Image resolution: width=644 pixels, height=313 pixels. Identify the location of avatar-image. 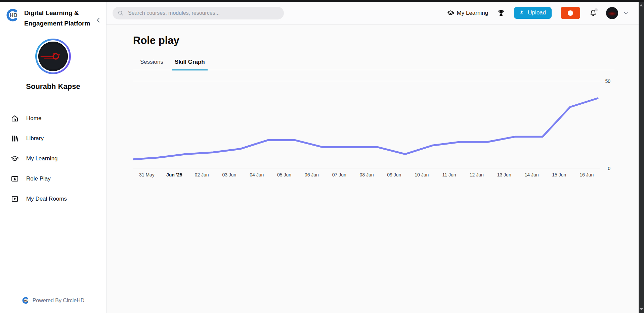
(53, 56).